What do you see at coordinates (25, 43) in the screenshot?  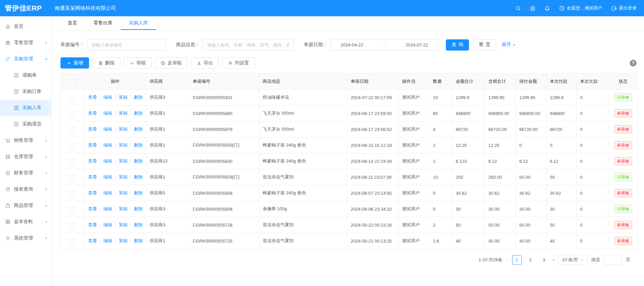 I see `sidebar-item-retail: 零售管理 ∨` at bounding box center [25, 43].